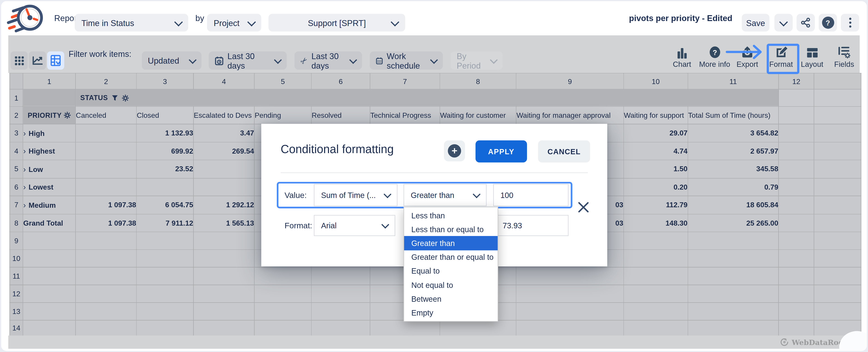 This screenshot has height=352, width=868. I want to click on chart-action-button: Chart, so click(682, 56).